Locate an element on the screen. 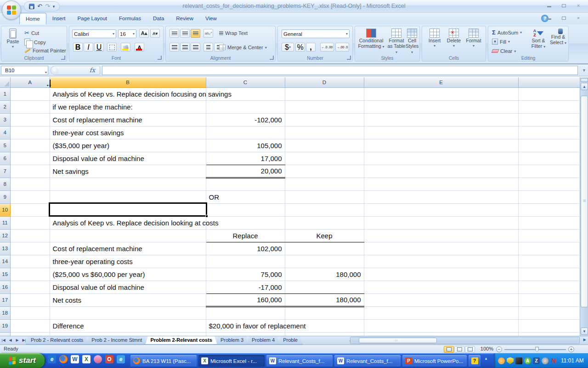 Image resolution: width=588 pixels, height=368 pixels. vertical-scroll-thumb is located at coordinates (584, 201).